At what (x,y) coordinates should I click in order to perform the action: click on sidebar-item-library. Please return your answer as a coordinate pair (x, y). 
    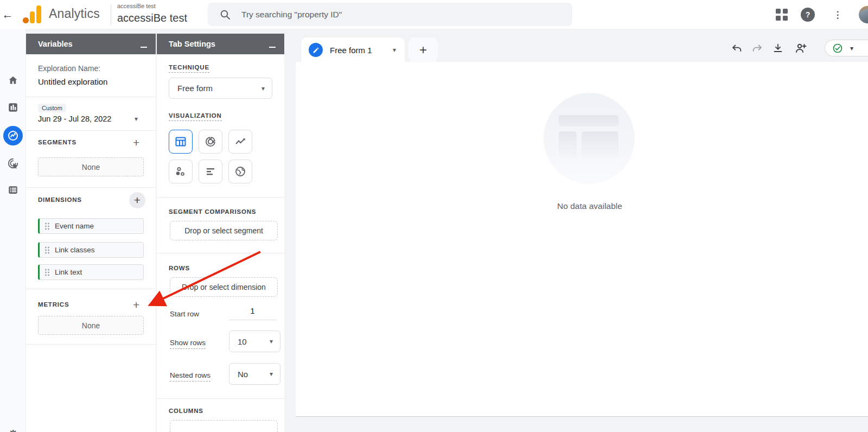
    Looking at the image, I should click on (13, 190).